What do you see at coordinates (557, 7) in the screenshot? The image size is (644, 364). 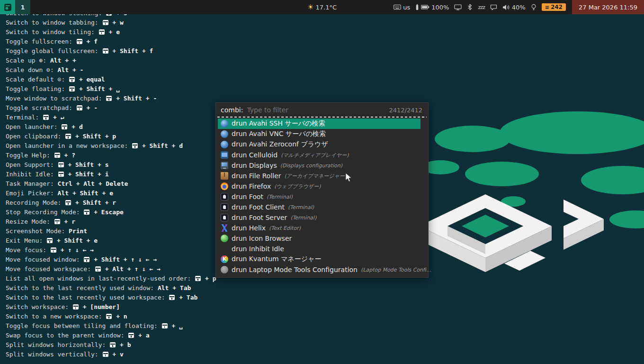 I see `notification-count: 242` at bounding box center [557, 7].